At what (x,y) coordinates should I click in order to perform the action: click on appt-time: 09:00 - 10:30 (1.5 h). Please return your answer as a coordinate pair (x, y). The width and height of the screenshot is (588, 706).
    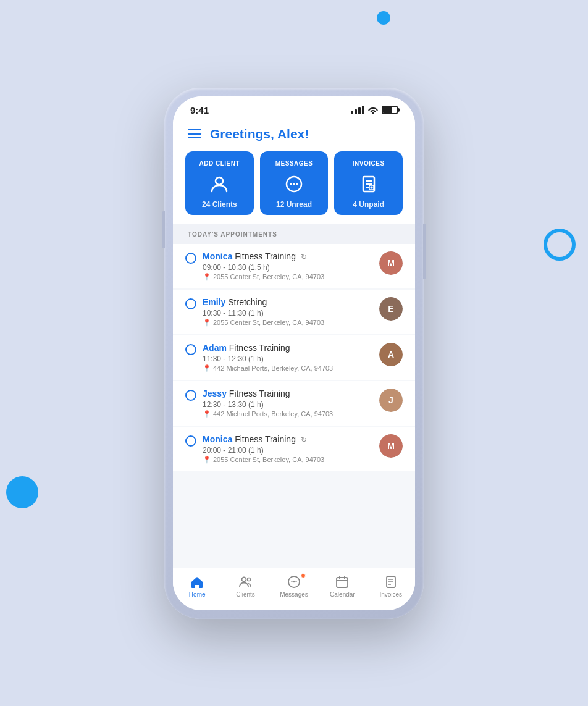
    Looking at the image, I should click on (288, 267).